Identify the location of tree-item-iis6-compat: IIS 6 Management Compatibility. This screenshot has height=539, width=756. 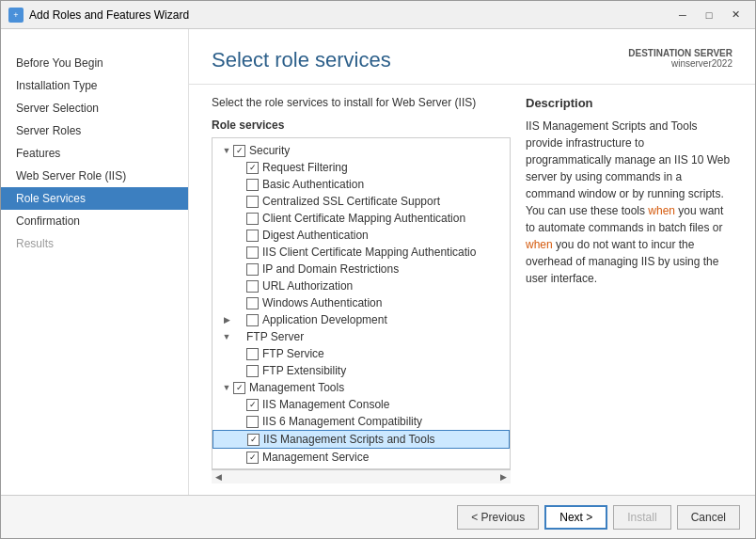
(361, 421).